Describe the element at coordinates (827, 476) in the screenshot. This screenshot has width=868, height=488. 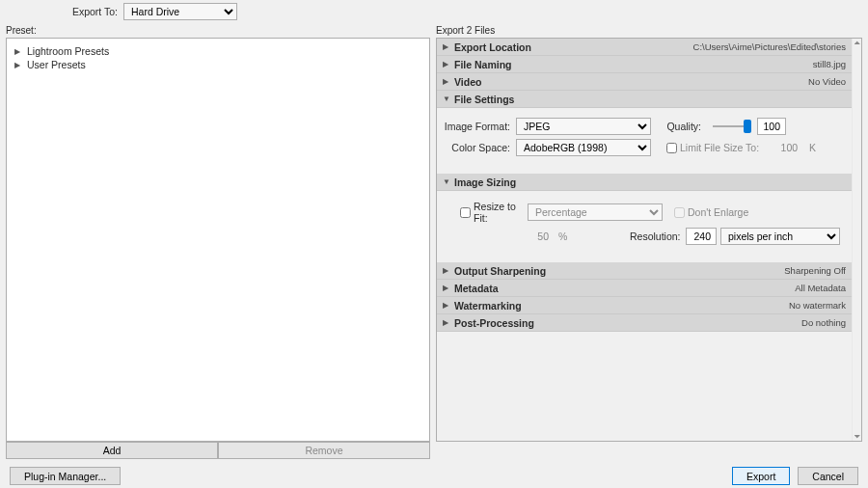
I see `cancel-button: Cancel` at that location.